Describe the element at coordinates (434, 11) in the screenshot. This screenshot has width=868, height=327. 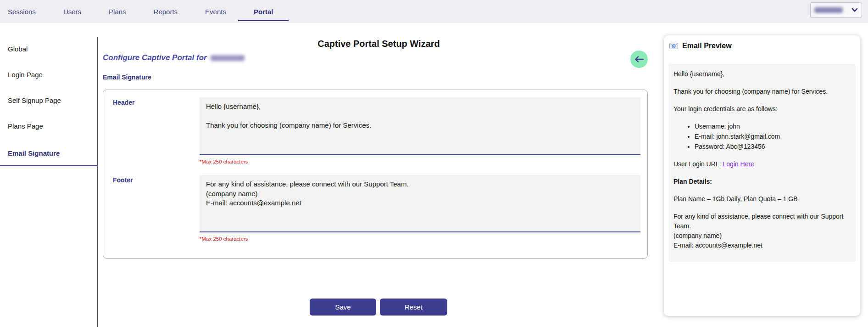
I see `top-navigation-bar: Sessions Users Plans Reports Events Port…` at that location.